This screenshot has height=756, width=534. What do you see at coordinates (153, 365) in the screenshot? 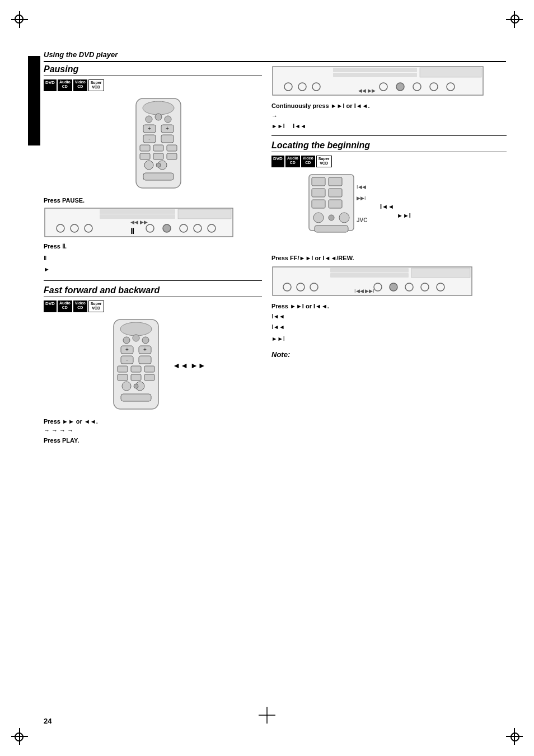
I see `fast-forward-section: Fast forward and backward DVD AudioCD Vi…` at bounding box center [153, 365].